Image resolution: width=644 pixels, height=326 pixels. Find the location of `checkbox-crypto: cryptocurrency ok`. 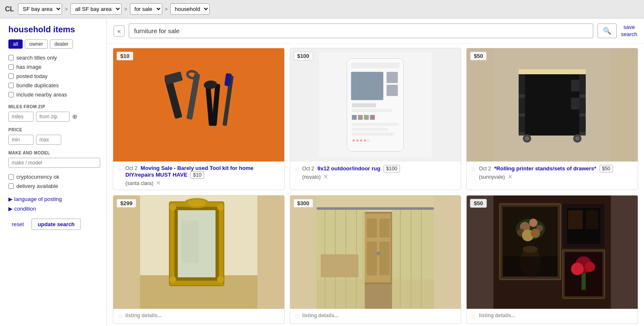

checkbox-crypto: cryptocurrency ok is located at coordinates (55, 177).